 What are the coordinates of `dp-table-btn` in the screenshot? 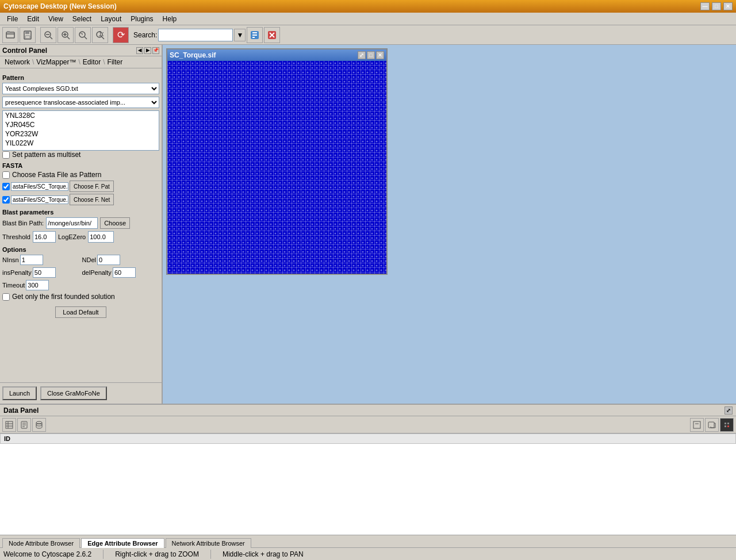 It's located at (9, 425).